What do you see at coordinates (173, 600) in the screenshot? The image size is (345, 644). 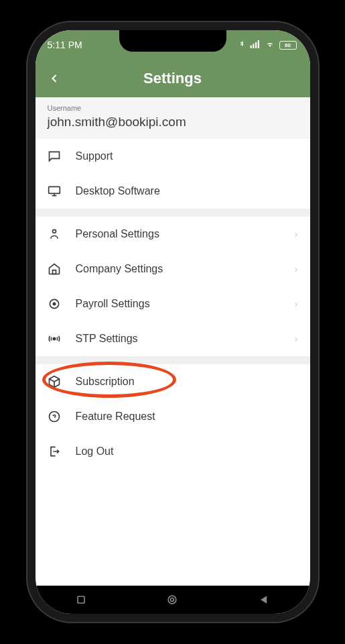 I see `android-nav-bar` at bounding box center [173, 600].